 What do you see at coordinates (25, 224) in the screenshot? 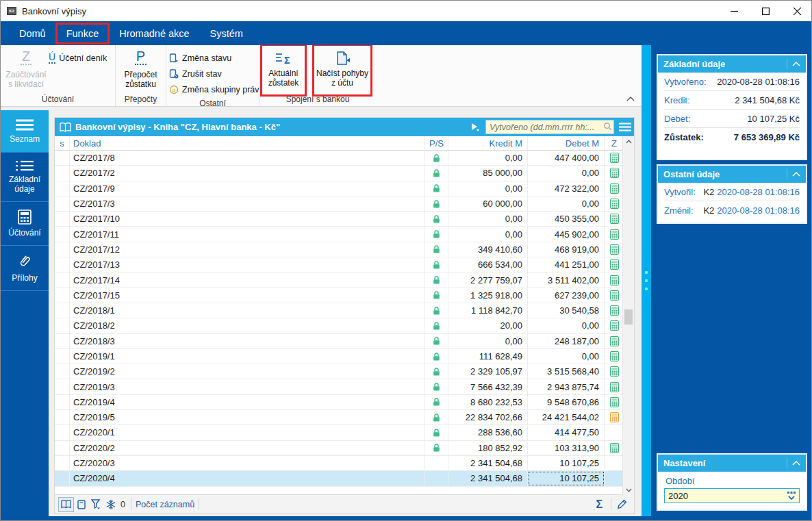
I see `sidebar-item-uctovani: Účtování` at bounding box center [25, 224].